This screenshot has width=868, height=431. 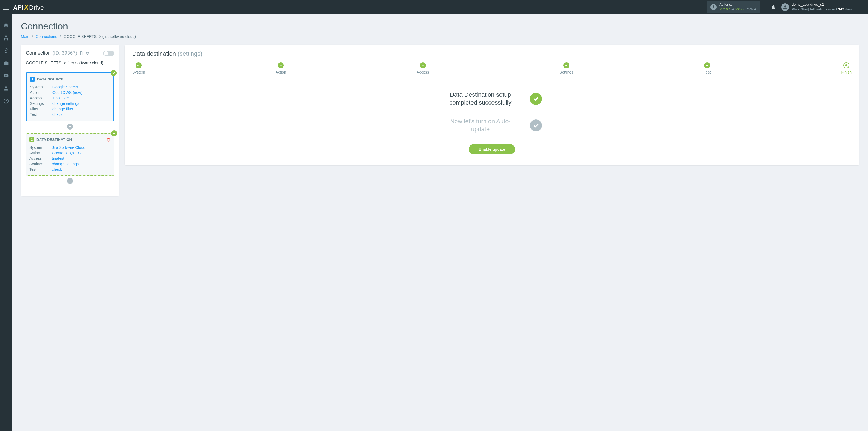 I want to click on actions-total: 50'000, so click(x=740, y=9).